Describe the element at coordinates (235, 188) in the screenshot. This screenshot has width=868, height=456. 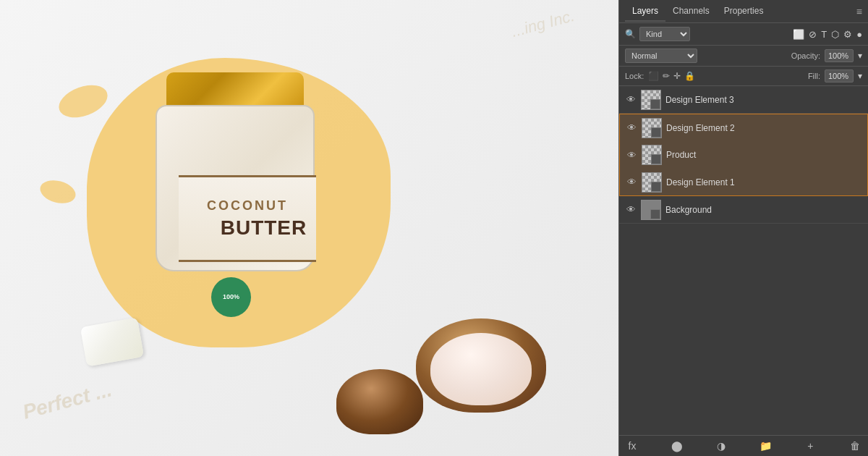
I see `jar-body: COCONUT 100% BUTTER` at that location.